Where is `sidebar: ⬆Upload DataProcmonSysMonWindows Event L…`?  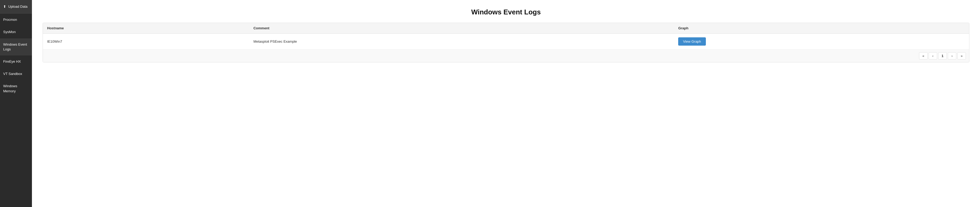 sidebar: ⬆Upload DataProcmonSysMonWindows Event L… is located at coordinates (16, 104).